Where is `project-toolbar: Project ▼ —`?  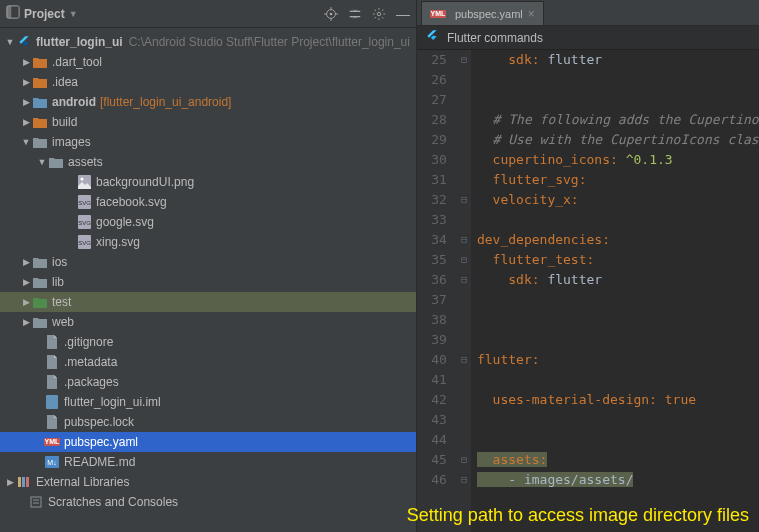 project-toolbar: Project ▼ — is located at coordinates (208, 14).